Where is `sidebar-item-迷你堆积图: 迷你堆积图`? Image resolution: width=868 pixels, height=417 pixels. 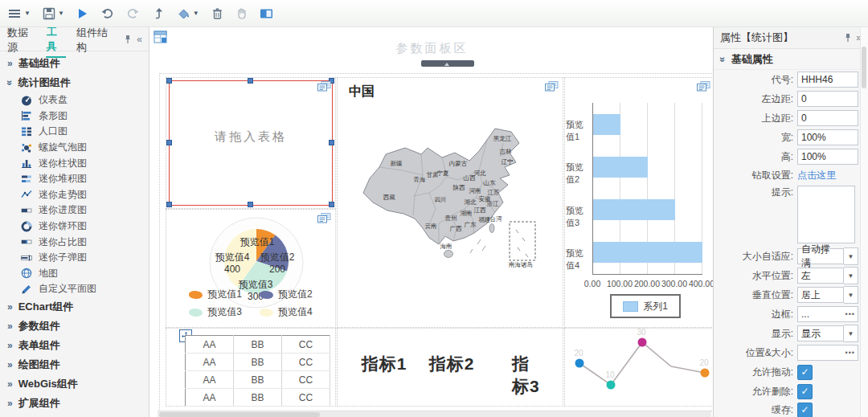 sidebar-item-迷你堆积图: 迷你堆积图 is located at coordinates (74, 179).